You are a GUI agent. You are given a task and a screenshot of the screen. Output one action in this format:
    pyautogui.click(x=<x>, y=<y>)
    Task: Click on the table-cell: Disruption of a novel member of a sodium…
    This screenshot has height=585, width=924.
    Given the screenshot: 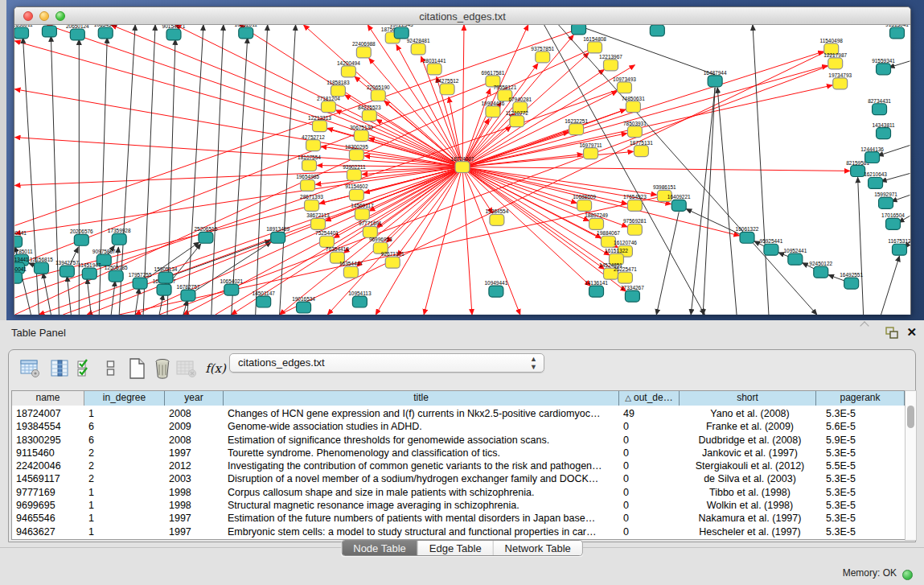 What is the action you would take?
    pyautogui.click(x=421, y=479)
    